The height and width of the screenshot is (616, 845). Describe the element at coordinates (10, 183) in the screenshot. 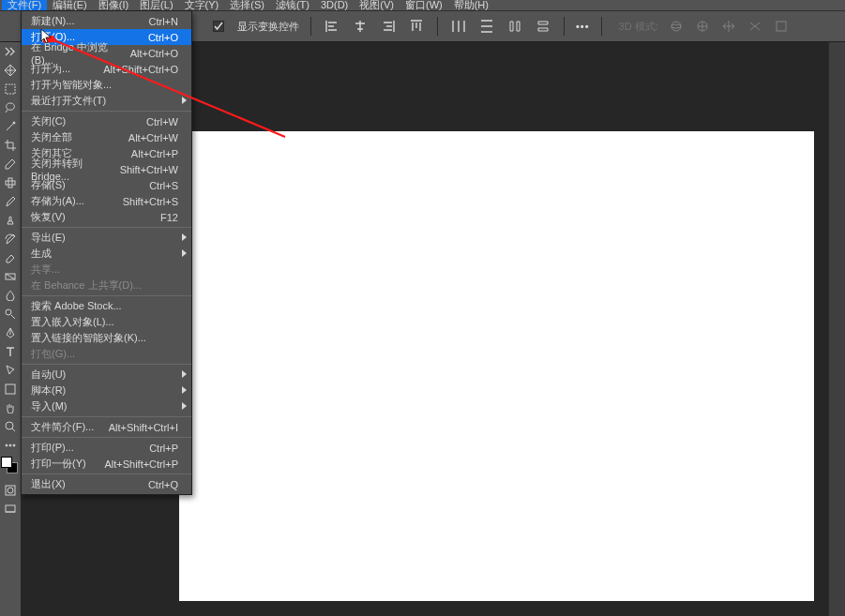

I see `healing-tool-icon` at that location.